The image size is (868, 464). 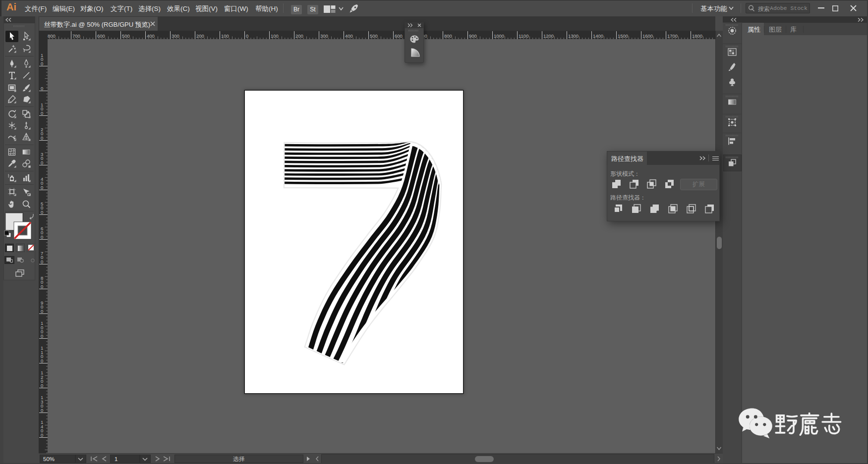 I want to click on svg-text: 900, so click(x=473, y=36).